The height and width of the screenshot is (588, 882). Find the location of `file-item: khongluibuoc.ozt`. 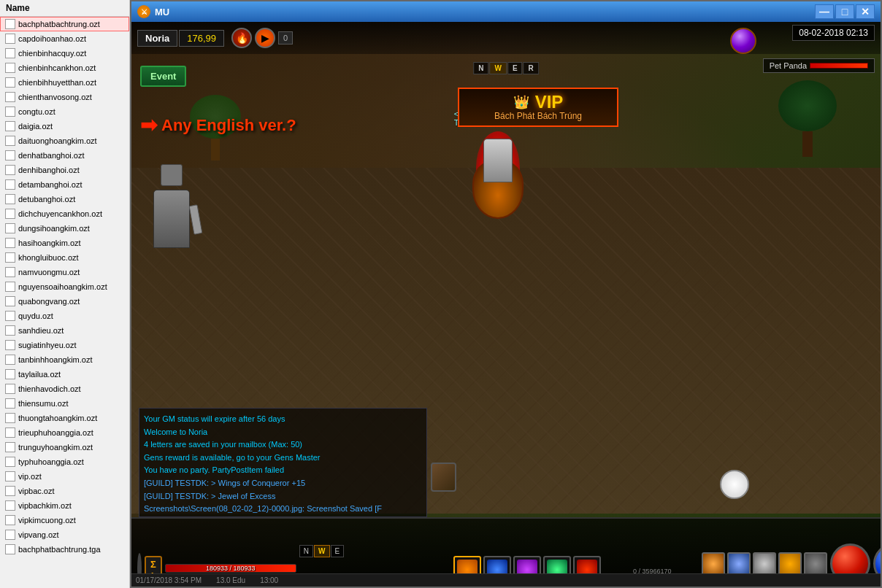

file-item: khongluibuoc.ozt is located at coordinates (64, 258).